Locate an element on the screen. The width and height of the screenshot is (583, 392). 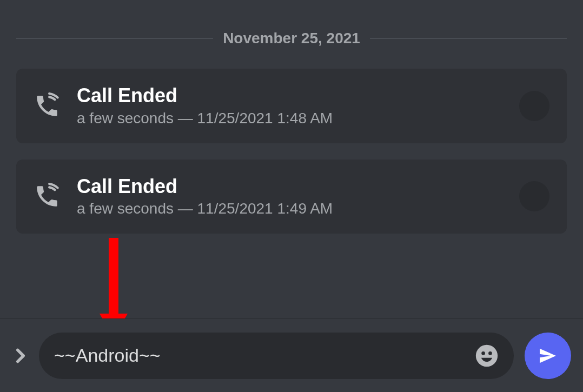
divider-line-right is located at coordinates (468, 39).